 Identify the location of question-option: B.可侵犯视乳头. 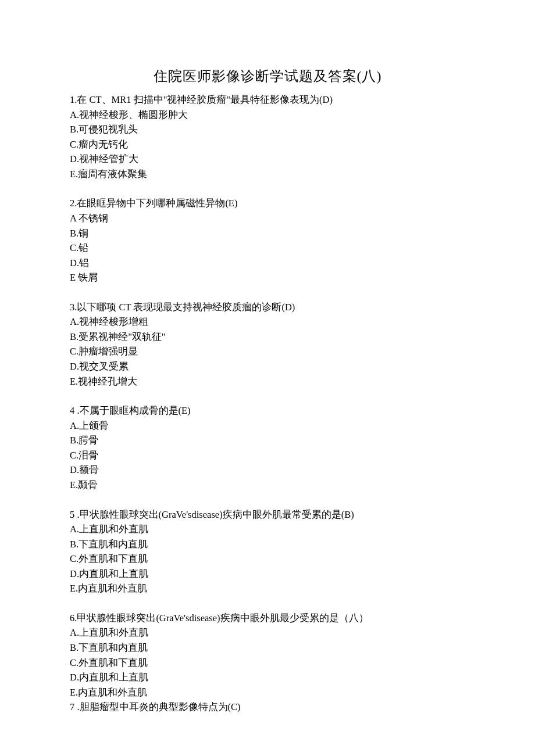
(268, 130).